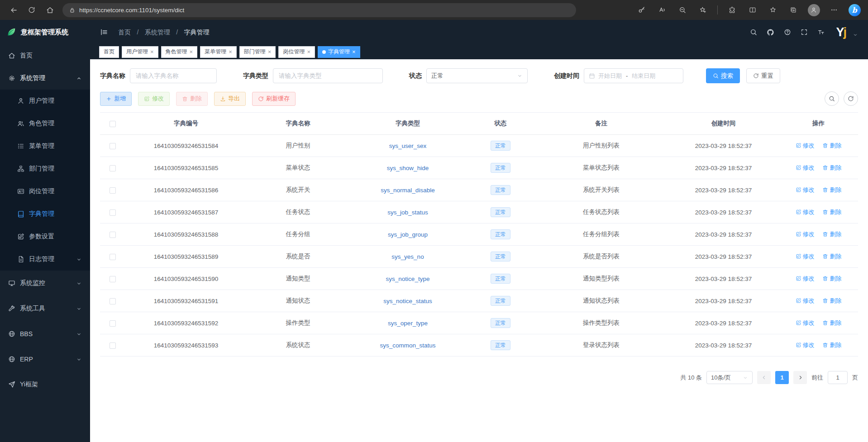 This screenshot has height=442, width=868. Describe the element at coordinates (140, 52) in the screenshot. I see `tab-user-mgmt: 用户管理` at that location.